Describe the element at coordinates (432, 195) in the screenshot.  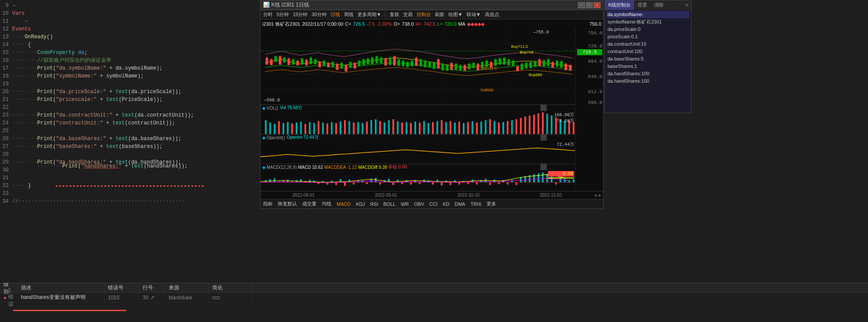
I see `chart-date-axis: 2022-08-01 2022-09-01 2022-10-10 2022-11…` at that location.